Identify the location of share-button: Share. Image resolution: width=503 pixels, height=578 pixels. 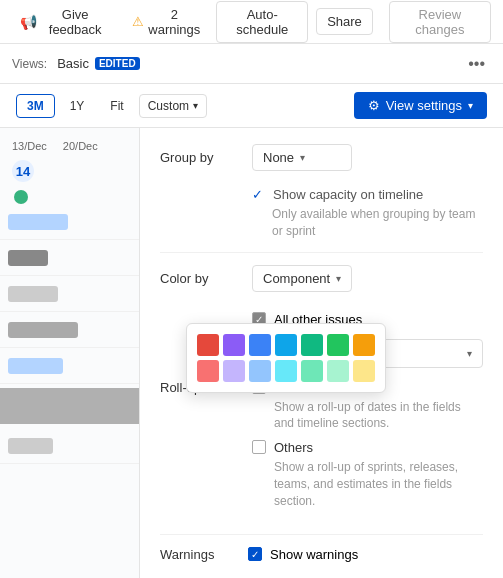
(344, 22).